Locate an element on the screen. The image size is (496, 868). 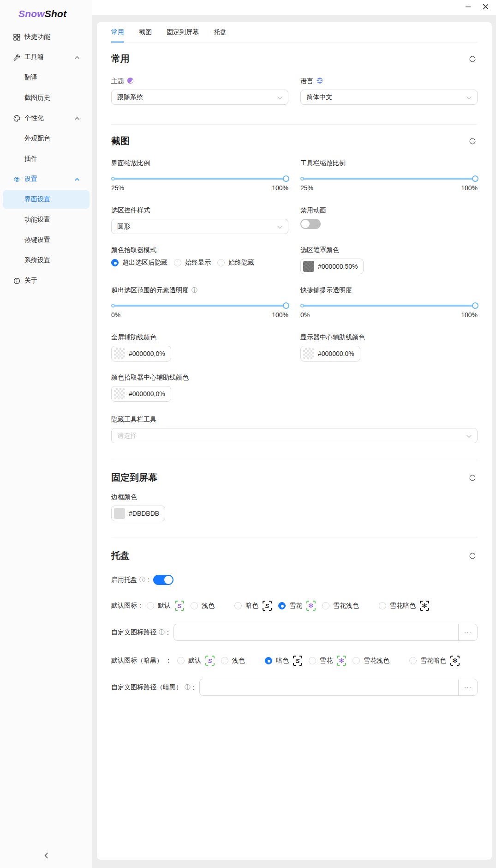
sidebar-item-hotkey-settings: 热键设置 is located at coordinates (46, 240).